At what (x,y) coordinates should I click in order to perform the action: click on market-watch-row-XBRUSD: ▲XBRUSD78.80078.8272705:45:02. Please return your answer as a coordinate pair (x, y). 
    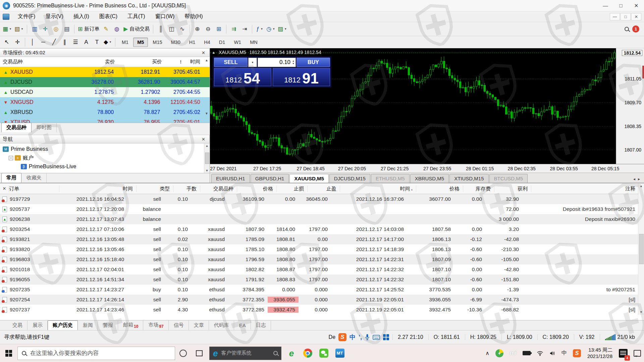
    Looking at the image, I should click on (105, 112).